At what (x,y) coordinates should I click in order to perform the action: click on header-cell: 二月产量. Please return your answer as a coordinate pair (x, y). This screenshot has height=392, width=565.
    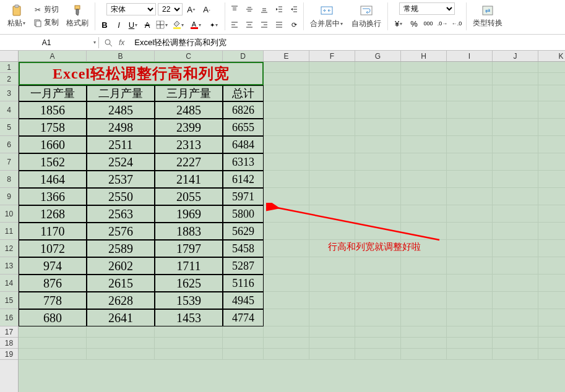
    Looking at the image, I should click on (121, 93).